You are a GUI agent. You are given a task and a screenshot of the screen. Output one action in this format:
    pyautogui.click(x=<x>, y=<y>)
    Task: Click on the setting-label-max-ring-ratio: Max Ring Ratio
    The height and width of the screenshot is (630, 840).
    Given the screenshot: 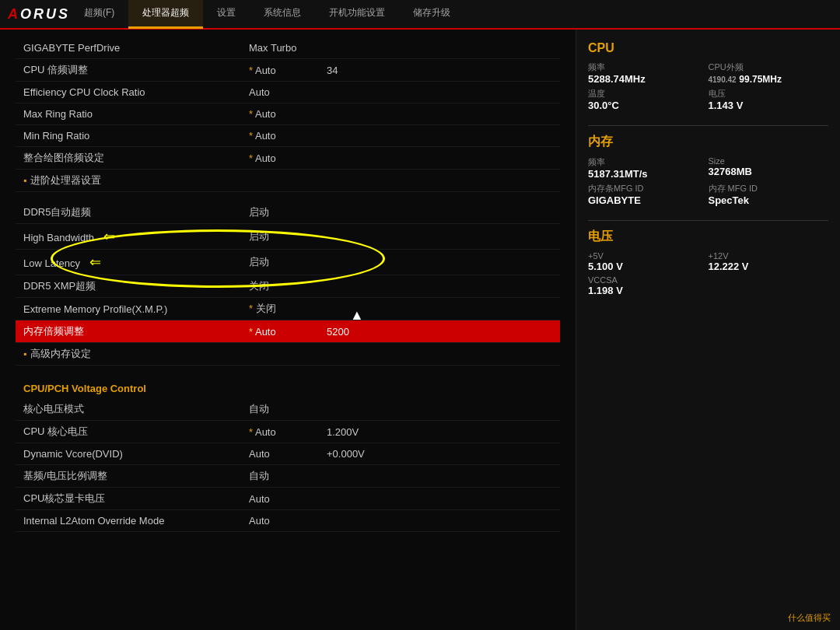 What is the action you would take?
    pyautogui.click(x=132, y=114)
    